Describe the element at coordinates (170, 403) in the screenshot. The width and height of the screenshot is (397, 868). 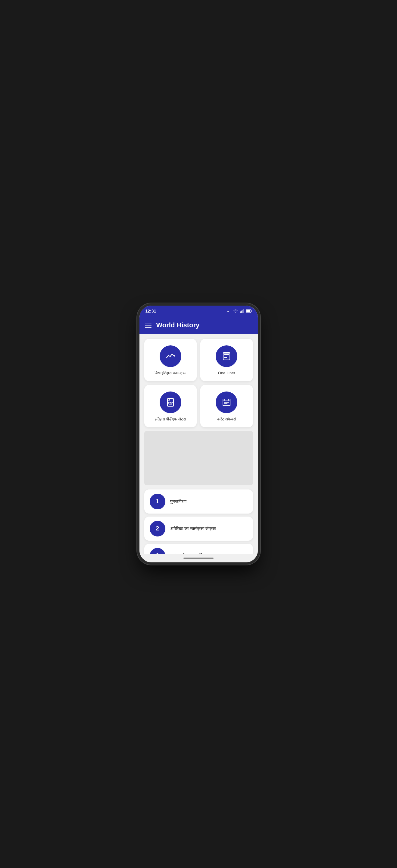
I see `svg-text: PDF` at that location.